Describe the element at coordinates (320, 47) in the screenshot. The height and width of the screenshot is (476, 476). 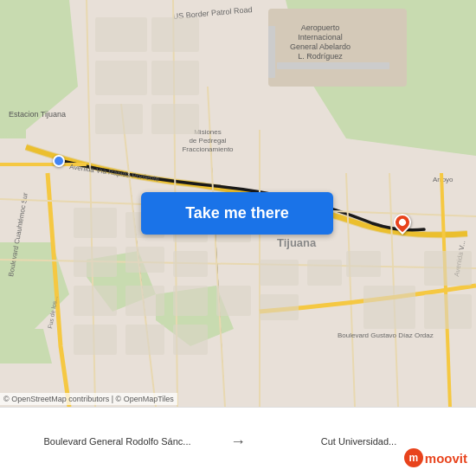
I see `svg-text: General Abelardo` at that location.